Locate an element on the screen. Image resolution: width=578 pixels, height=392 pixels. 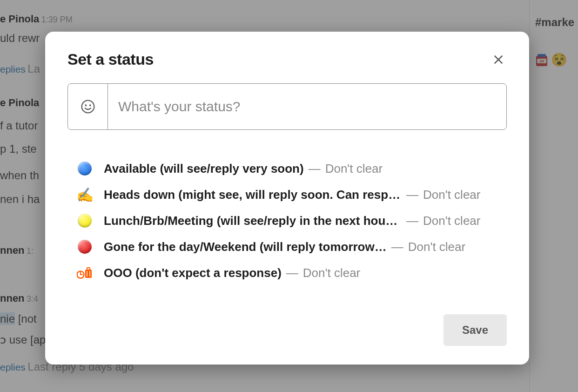
yellow-circle-icon is located at coordinates (85, 221).